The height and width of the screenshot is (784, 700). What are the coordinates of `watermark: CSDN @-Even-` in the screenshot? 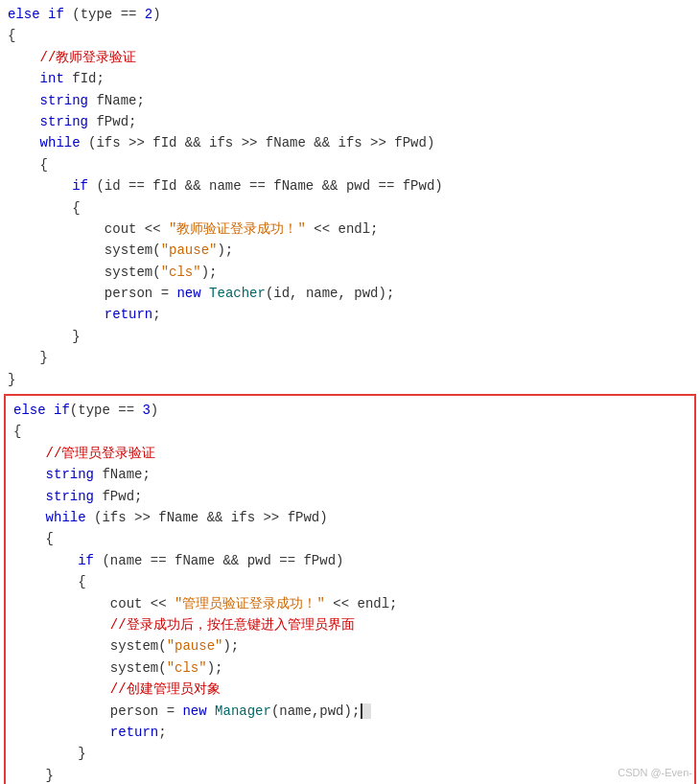 It's located at (655, 772).